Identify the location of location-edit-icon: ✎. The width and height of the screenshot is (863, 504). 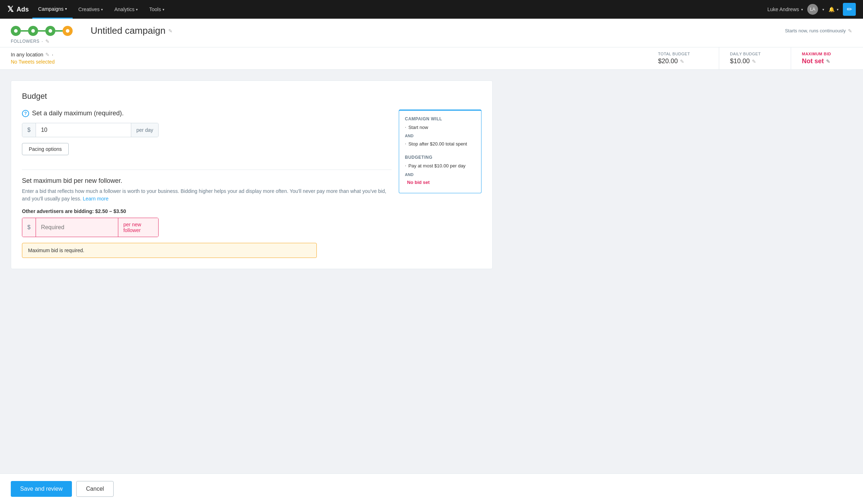
(47, 55).